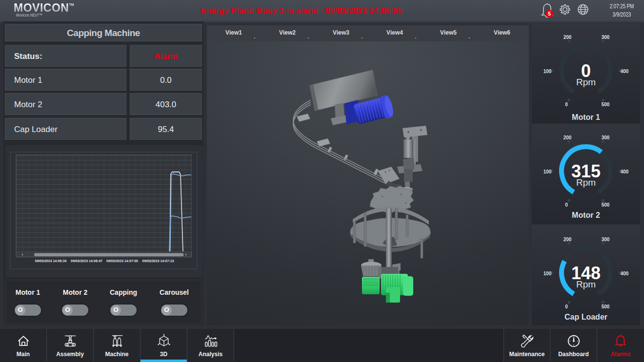  What do you see at coordinates (51, 261) in the screenshot?
I see `svg-text: 09/03/2023 14:06:34` at bounding box center [51, 261].